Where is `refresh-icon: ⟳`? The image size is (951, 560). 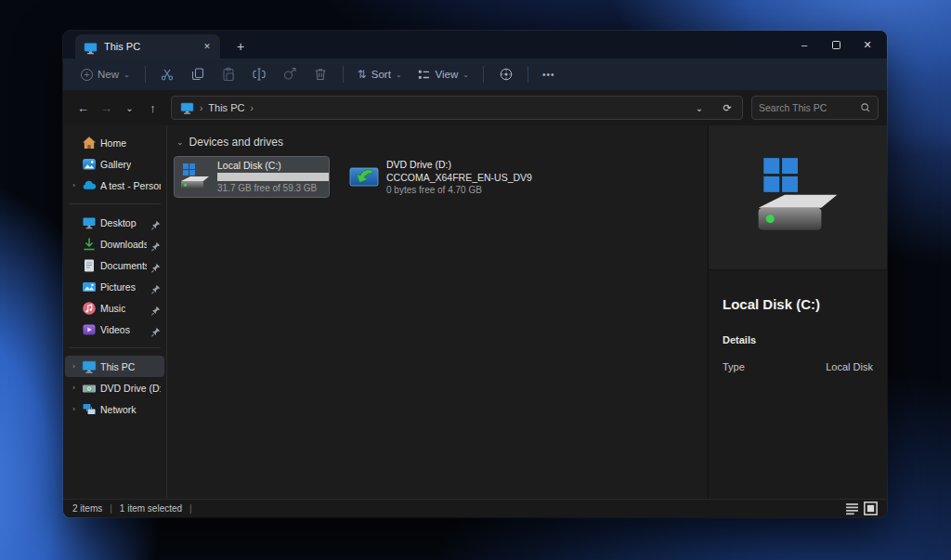 refresh-icon: ⟳ is located at coordinates (727, 108).